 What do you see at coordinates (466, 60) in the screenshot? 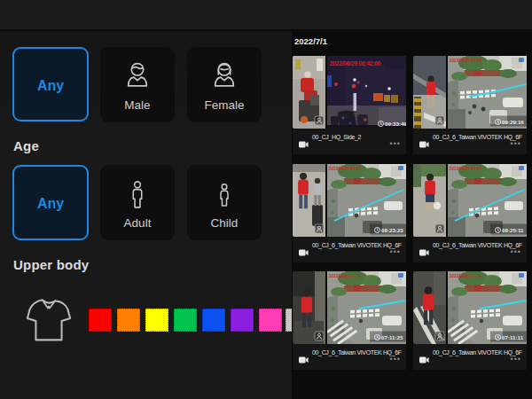
I see `svg-text: 2022/06/29 09:29` at bounding box center [466, 60].